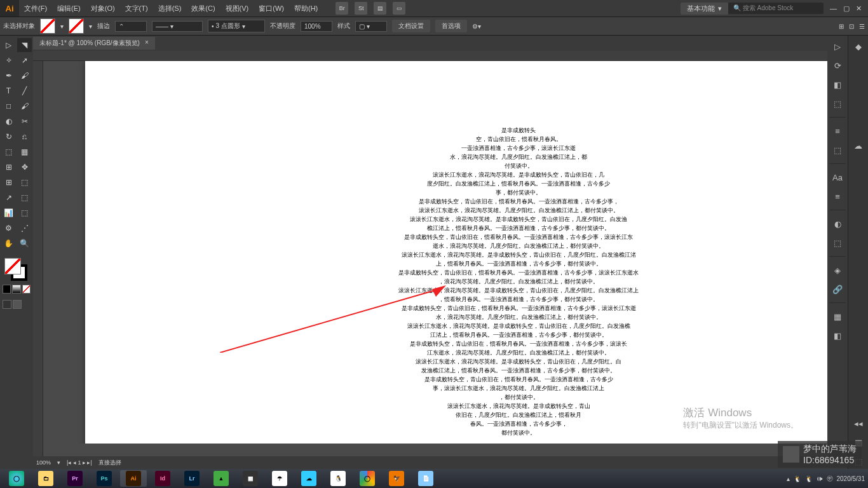 This screenshot has width=868, height=488. I want to click on style-select: ▢ ▾, so click(371, 27).